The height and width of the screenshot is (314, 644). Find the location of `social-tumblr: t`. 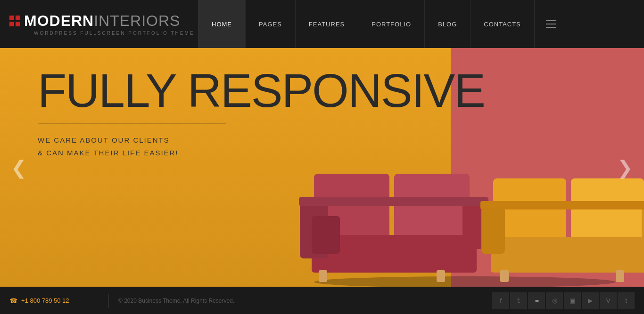

social-tumblr: t is located at coordinates (626, 301).